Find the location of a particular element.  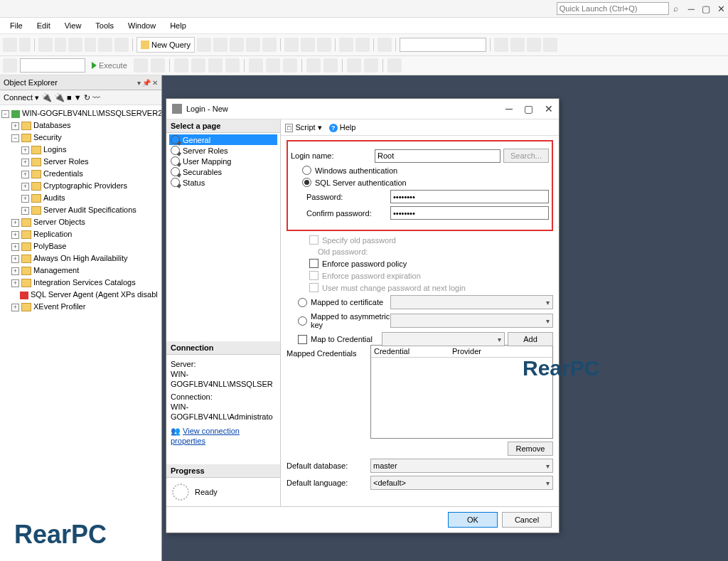

tree-agent: SQL Server Agent (Agent XPs disabl is located at coordinates (81, 294).